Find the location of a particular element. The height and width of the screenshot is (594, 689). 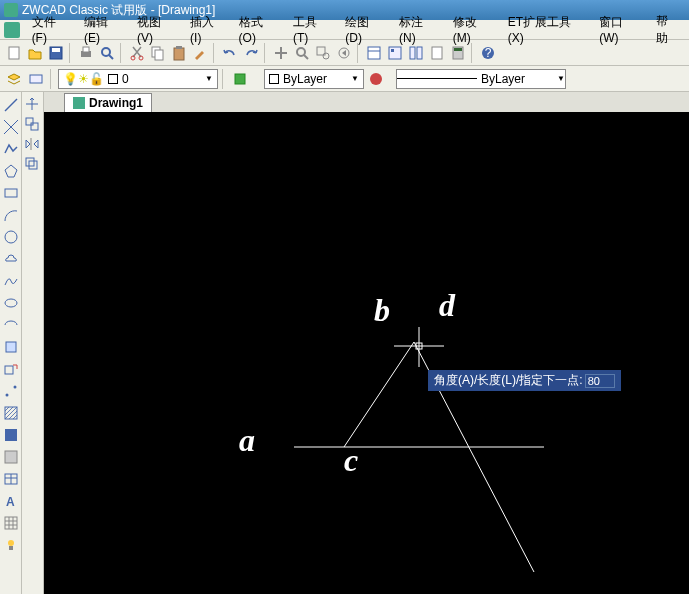

color-dialog-button is located at coordinates (376, 79).